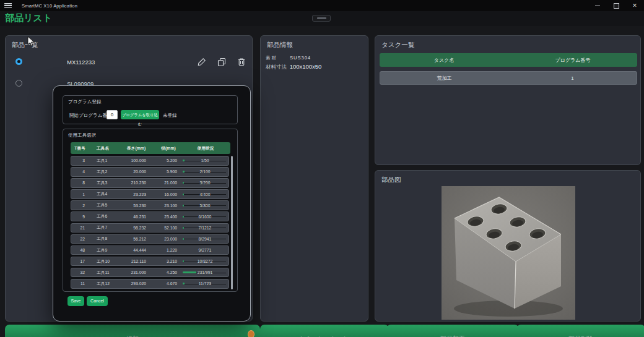  Describe the element at coordinates (280, 45) in the screenshot. I see `info-panel-title: 部品情報` at that location.